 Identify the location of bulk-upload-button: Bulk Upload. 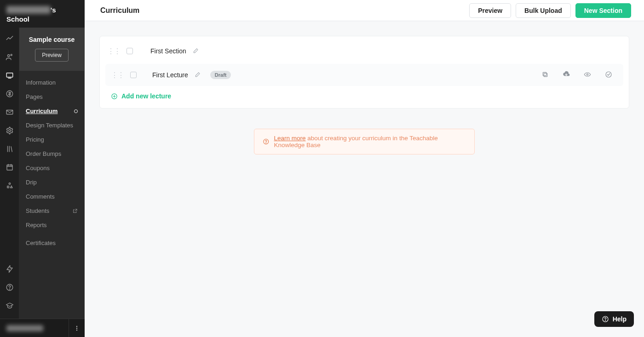
(543, 11).